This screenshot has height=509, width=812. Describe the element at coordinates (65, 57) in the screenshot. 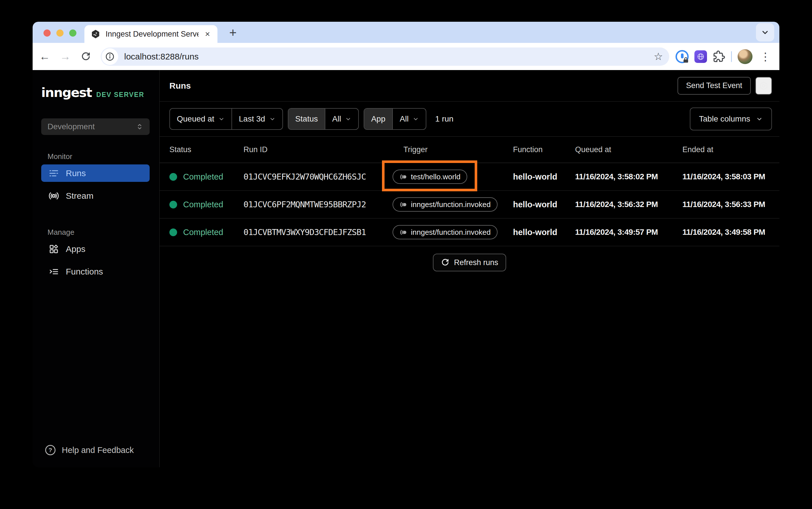

I see `forward-button: →` at that location.